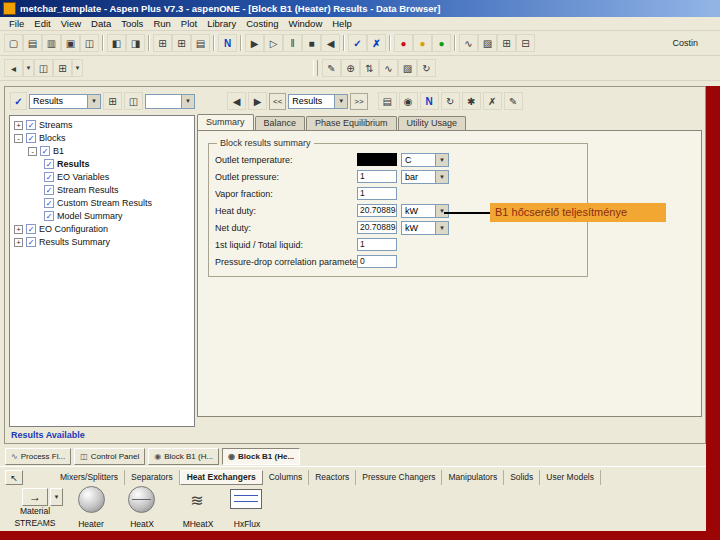 The width and height of the screenshot is (720, 540). I want to click on palette-tab-manipulators: Manipulators, so click(473, 478).